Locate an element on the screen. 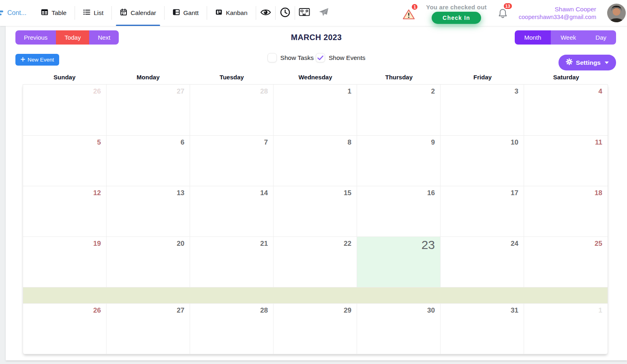  warning-alert-button: 1 is located at coordinates (409, 15).